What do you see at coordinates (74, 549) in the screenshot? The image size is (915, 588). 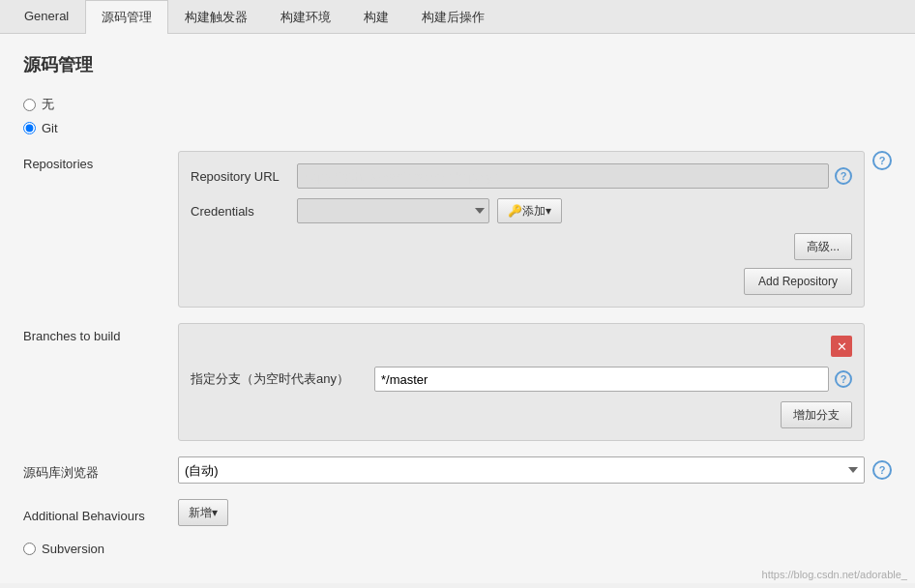 I see `radio-subversion-label: Subversion` at bounding box center [74, 549].